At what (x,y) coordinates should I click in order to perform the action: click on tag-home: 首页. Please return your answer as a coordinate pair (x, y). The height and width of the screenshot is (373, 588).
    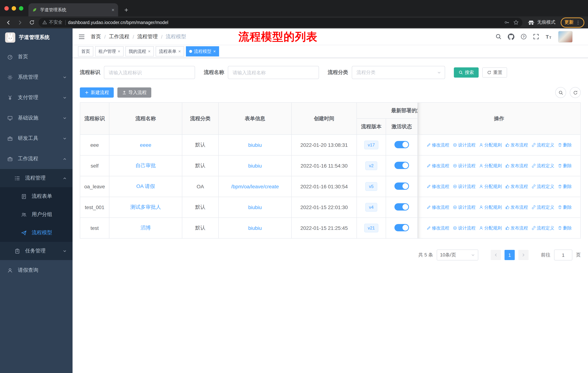
    Looking at the image, I should click on (85, 51).